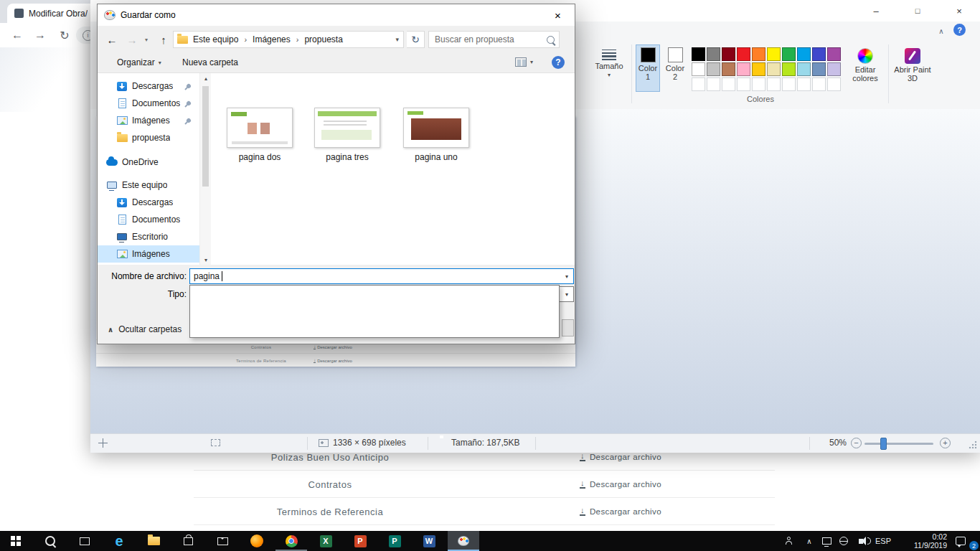  Describe the element at coordinates (149, 86) in the screenshot. I see `sidebar-item-descargas: Descargas` at that location.